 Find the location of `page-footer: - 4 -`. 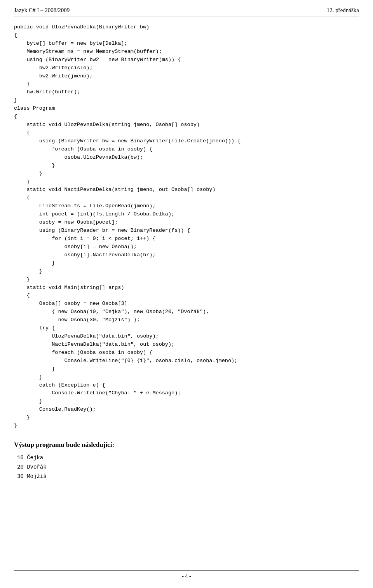

page-footer: - 4 - is located at coordinates (186, 575).